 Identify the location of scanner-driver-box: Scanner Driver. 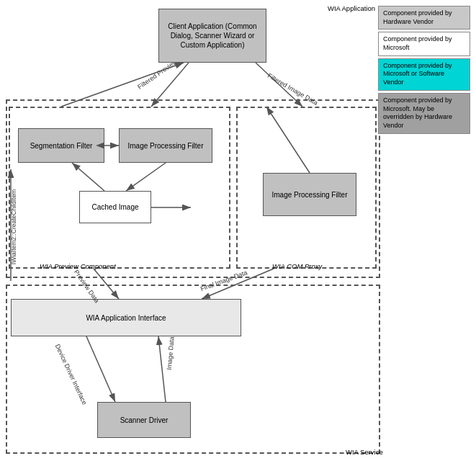
(144, 420).